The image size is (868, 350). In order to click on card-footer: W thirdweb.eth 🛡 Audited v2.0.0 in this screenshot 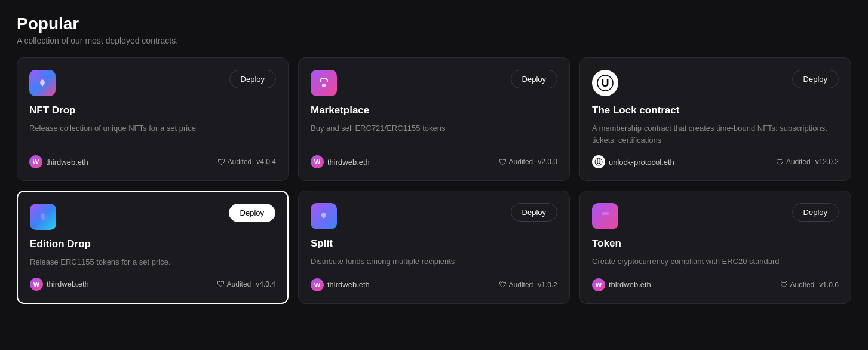, I will do `click(434, 162)`.